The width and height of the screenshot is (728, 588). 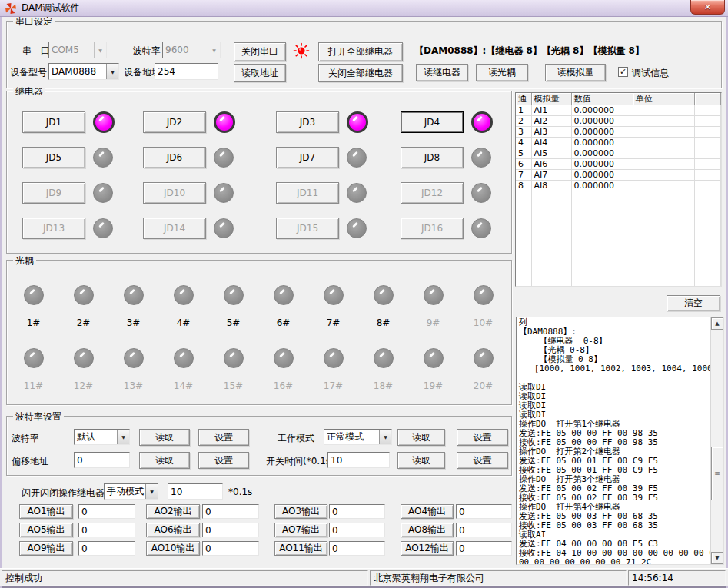 I want to click on col-header-extra, so click(x=707, y=99).